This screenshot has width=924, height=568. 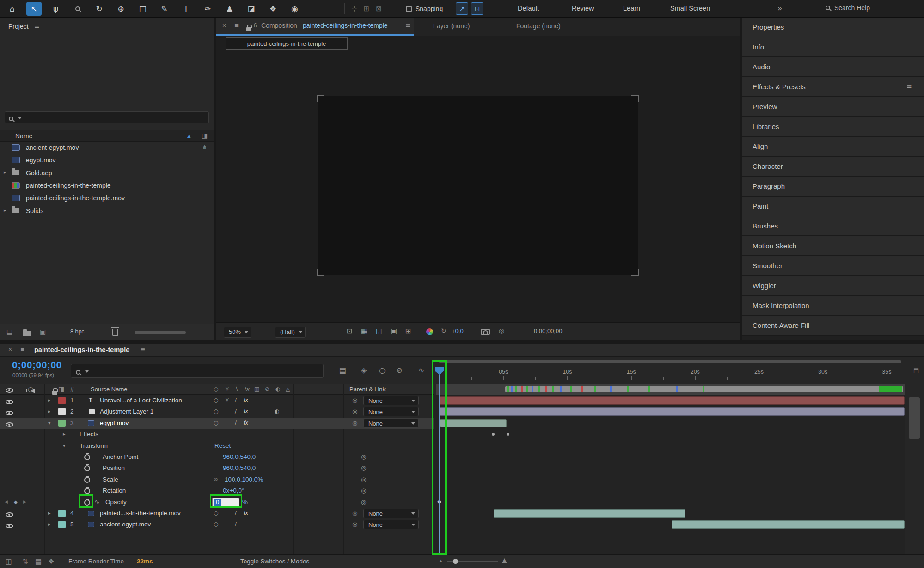 I want to click on panel-motion-sketch: Motion Sketch, so click(x=833, y=246).